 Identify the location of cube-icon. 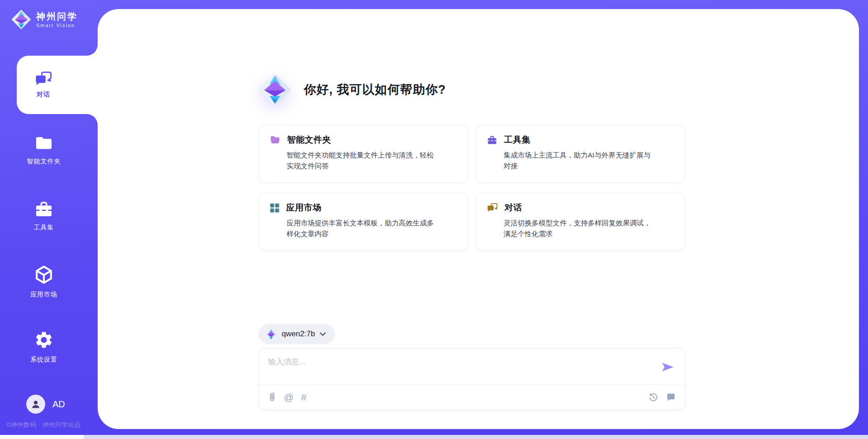
(44, 275).